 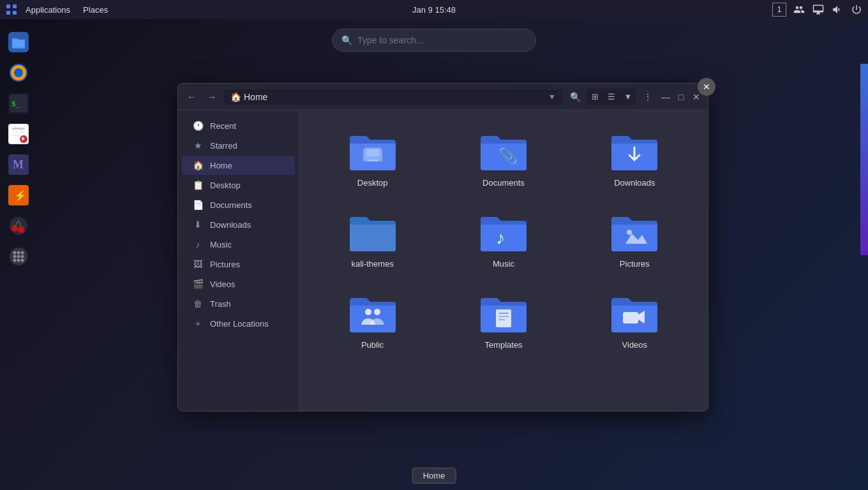 I want to click on sidebar-item-other-locations: + Other Locations, so click(x=239, y=323).